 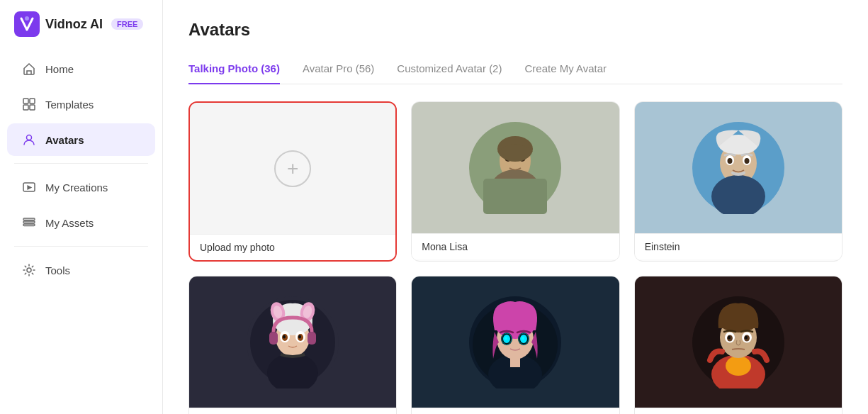 What do you see at coordinates (81, 69) in the screenshot?
I see `sidebar-item-home: Home` at bounding box center [81, 69].